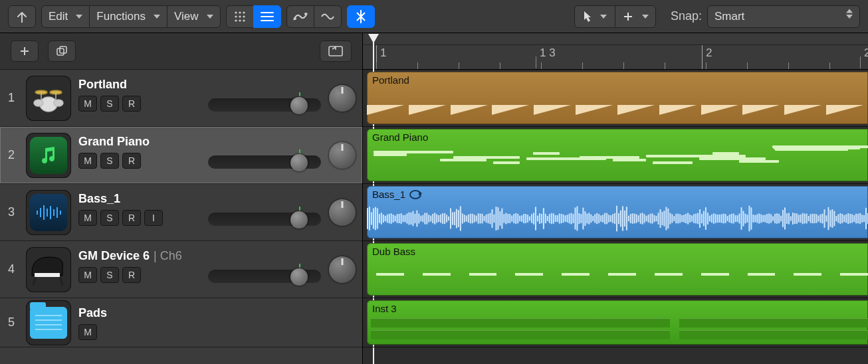  I want to click on track-name: GM Device 6 | Ch6, so click(140, 256).